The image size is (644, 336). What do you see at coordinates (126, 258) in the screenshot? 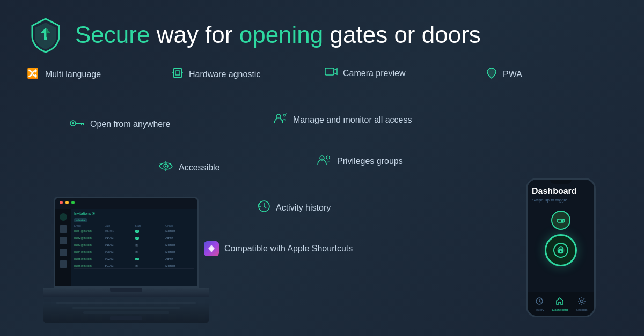
I see `laptop-mockup: Invitations ✉ + Invite Email Date State …` at bounding box center [126, 258].